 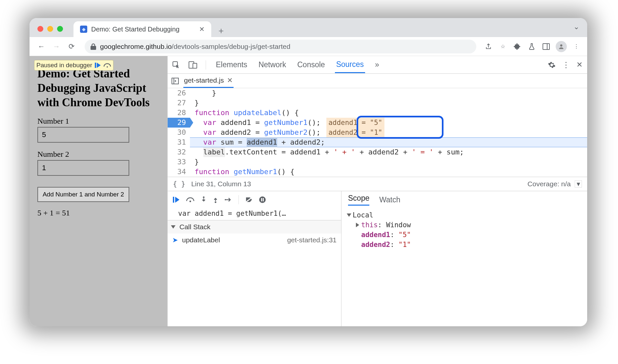 I want to click on format-braces-icon: { }, so click(x=179, y=184).